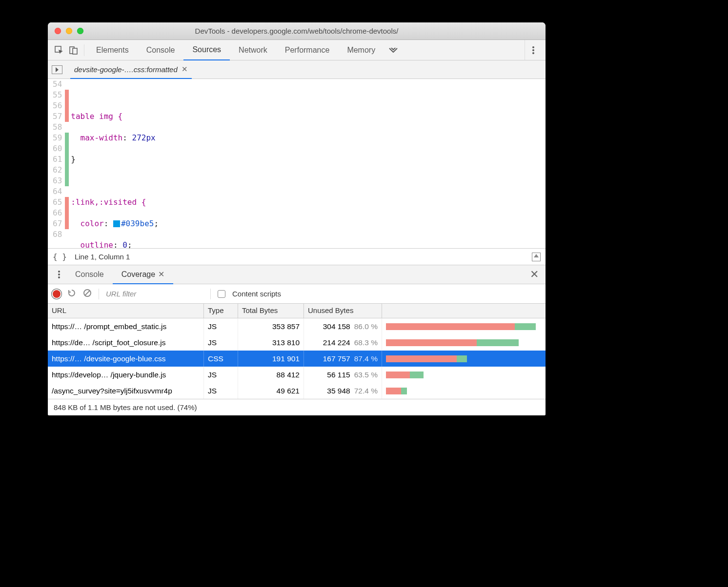 The height and width of the screenshot is (587, 728). I want to click on coverage-url: /async_survey?site=ylj5ifxusvvmr4p, so click(126, 391).